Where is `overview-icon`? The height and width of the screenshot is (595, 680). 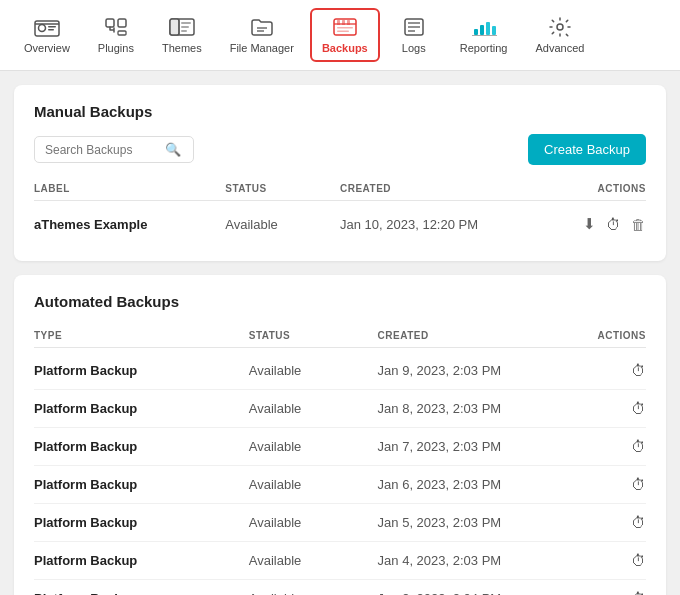
overview-icon is located at coordinates (47, 27).